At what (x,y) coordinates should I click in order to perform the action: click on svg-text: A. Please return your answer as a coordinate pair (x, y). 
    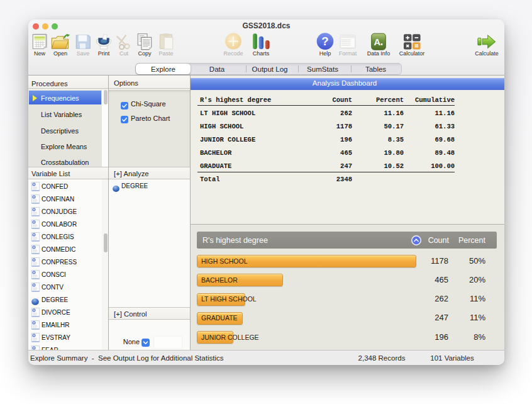
    Looking at the image, I should click on (377, 42).